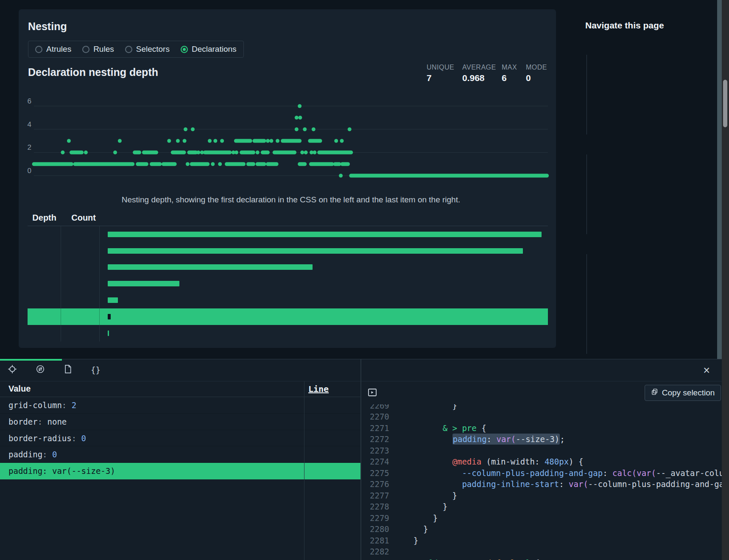 This screenshot has height=560, width=729. What do you see at coordinates (658, 64) in the screenshot?
I see `sidebar-item-composition` at bounding box center [658, 64].